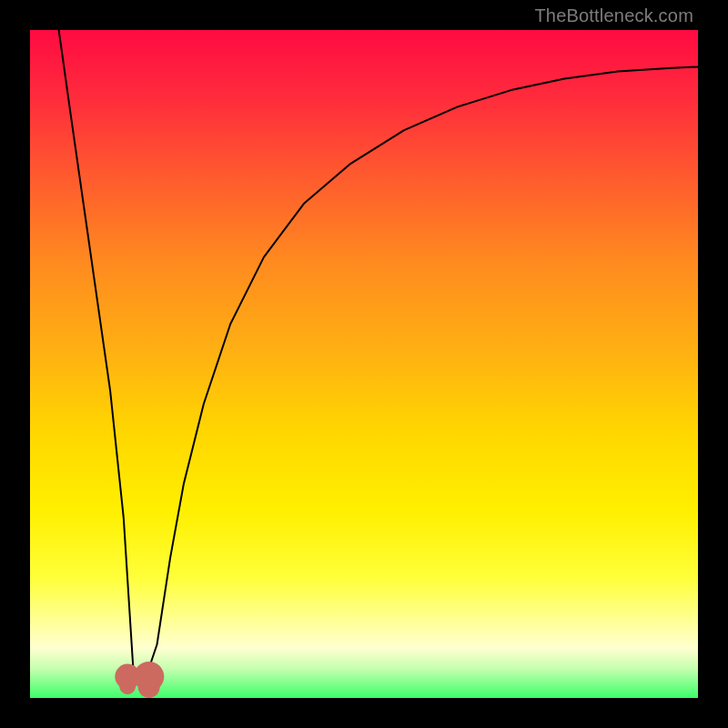 This screenshot has height=728, width=728. I want to click on optimal-markers, so click(139, 680).